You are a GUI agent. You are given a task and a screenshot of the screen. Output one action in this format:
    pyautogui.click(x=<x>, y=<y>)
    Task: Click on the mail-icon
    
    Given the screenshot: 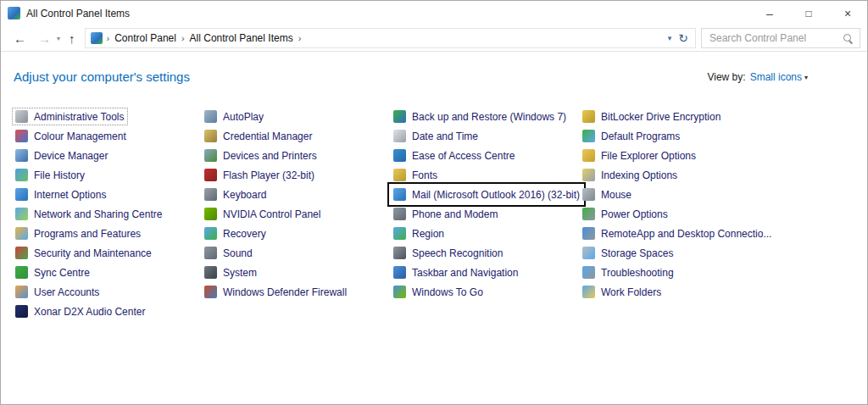 What is the action you would take?
    pyautogui.click(x=400, y=195)
    